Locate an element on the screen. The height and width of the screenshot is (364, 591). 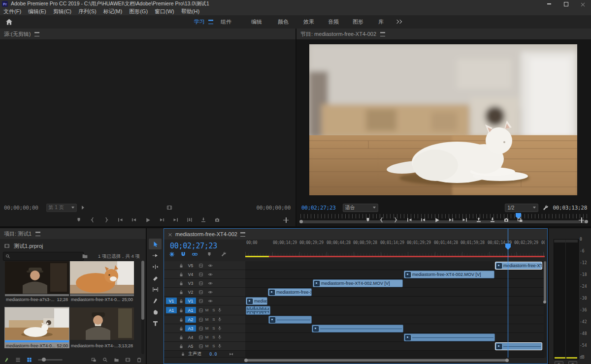
clip-a3-audio is located at coordinates (358, 329).